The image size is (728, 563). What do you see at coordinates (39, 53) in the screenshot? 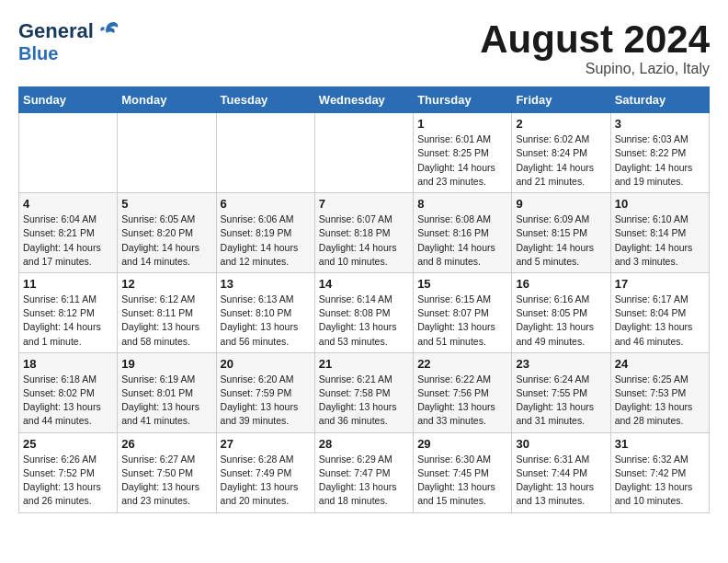
I see `logo-text-blue: Blue` at bounding box center [39, 53].